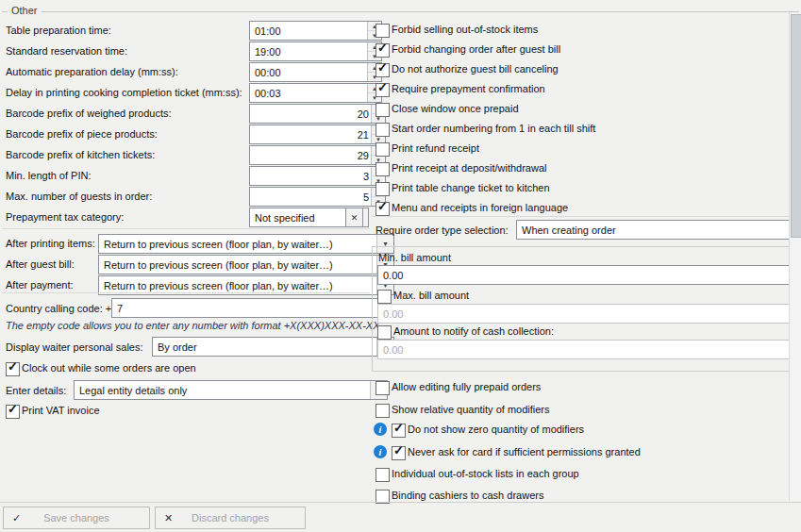 The height and width of the screenshot is (532, 801). What do you see at coordinates (81, 134) in the screenshot?
I see `barcode-piece-prefix-label: Barcode prefix of piece products:` at bounding box center [81, 134].